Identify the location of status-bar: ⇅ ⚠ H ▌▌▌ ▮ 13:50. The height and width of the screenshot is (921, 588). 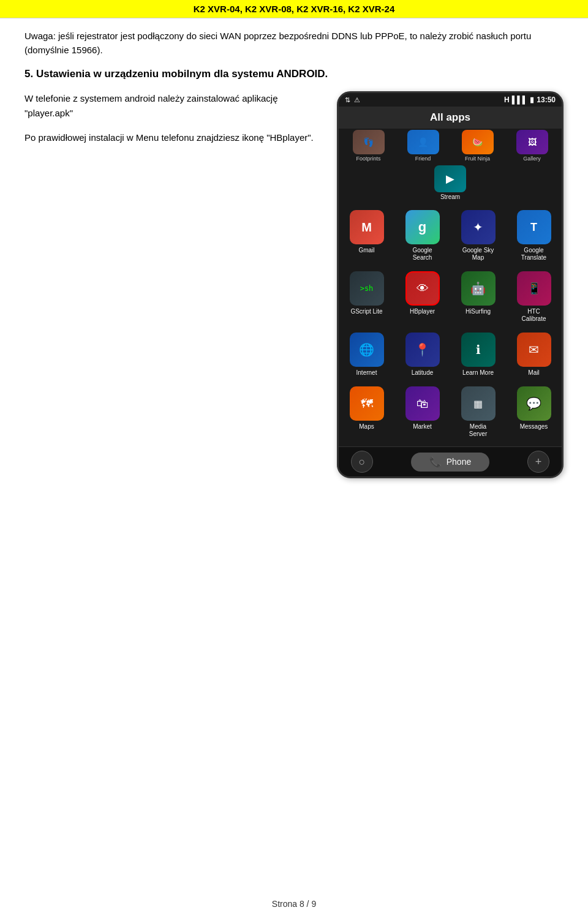
(450, 100).